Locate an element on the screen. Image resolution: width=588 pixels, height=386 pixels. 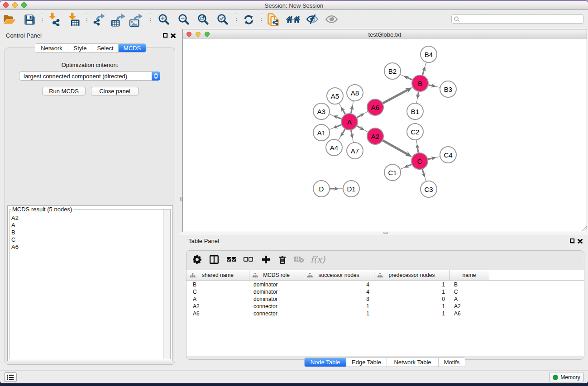
close-panel-button: Close panel is located at coordinates (115, 91).